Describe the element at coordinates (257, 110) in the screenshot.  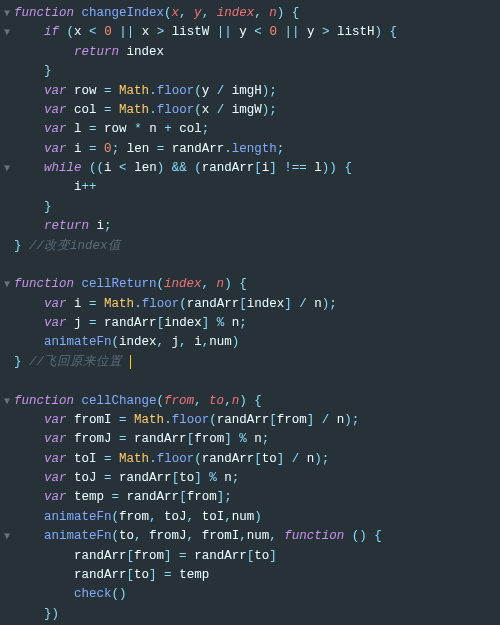
I see `line-content: var col = Math.floor(x / imgW);` at that location.